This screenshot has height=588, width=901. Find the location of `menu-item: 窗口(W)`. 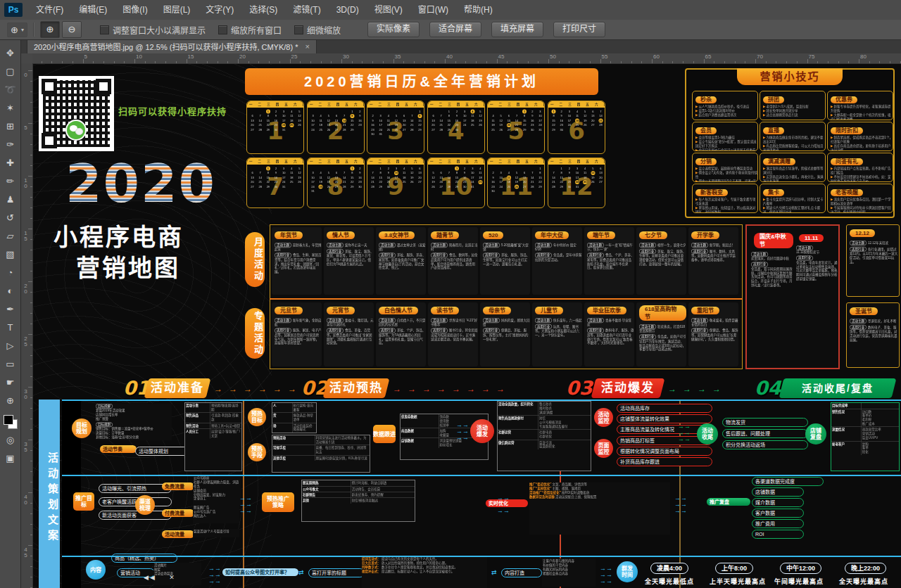

menu-item: 窗口(W) is located at coordinates (434, 10).